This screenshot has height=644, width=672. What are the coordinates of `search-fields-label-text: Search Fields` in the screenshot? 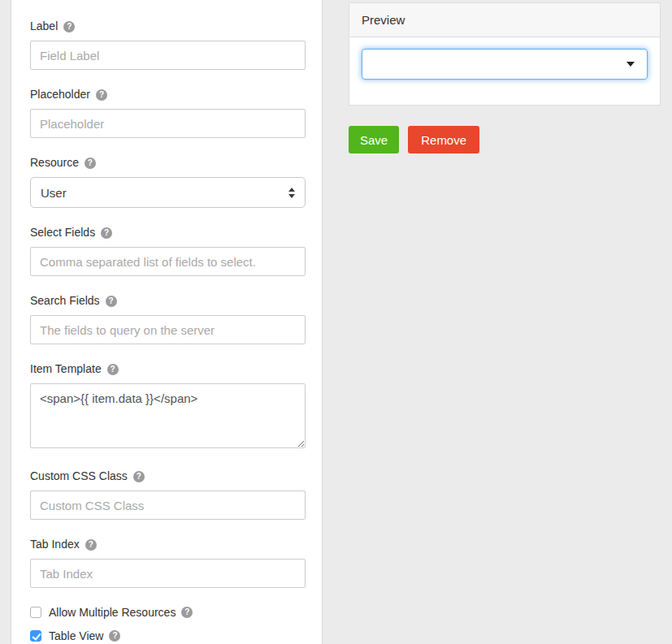 It's located at (65, 300).